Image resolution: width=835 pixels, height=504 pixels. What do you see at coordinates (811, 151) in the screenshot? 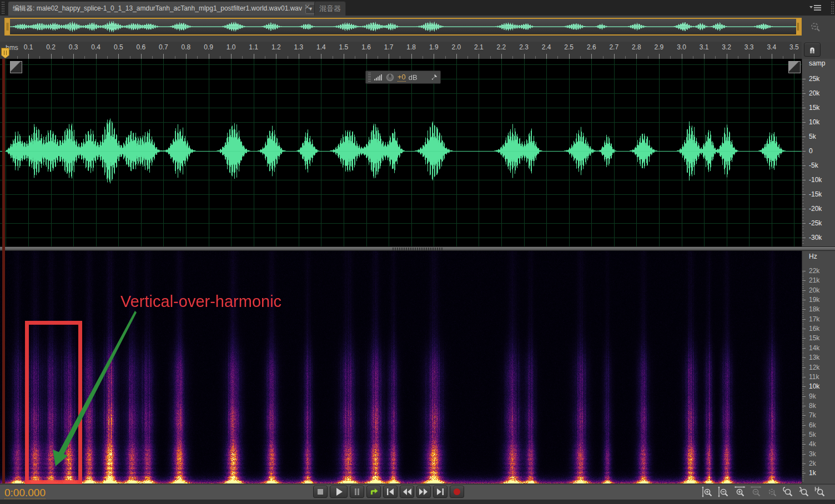
I see `amplitude-label: 0` at bounding box center [811, 151].